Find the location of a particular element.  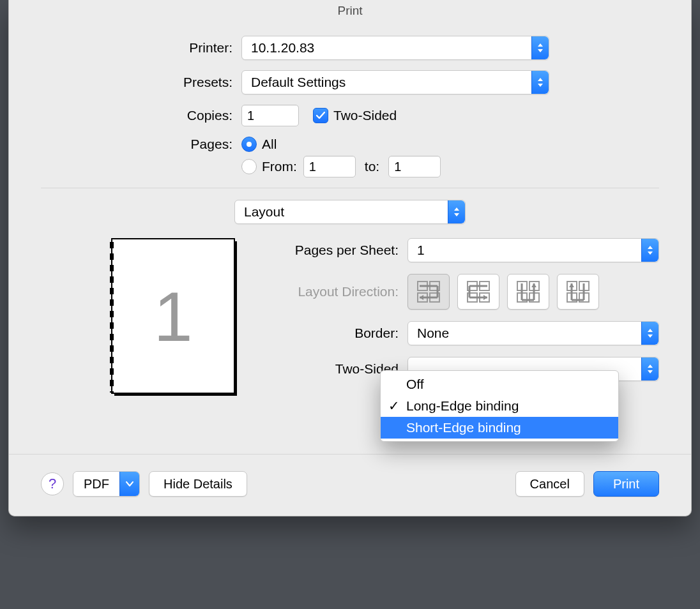

copies-label: Copies: is located at coordinates (141, 116).